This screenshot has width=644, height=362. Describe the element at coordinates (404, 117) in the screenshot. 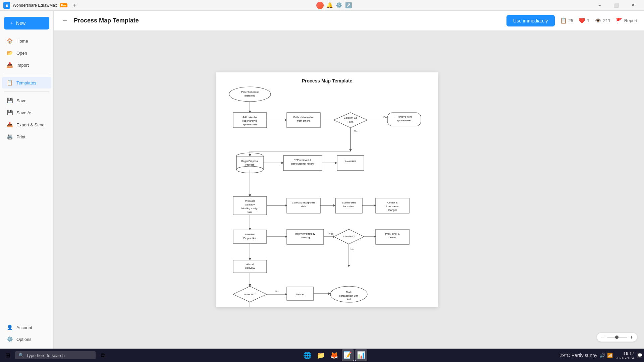

I see `svg-text: Remove from` at that location.